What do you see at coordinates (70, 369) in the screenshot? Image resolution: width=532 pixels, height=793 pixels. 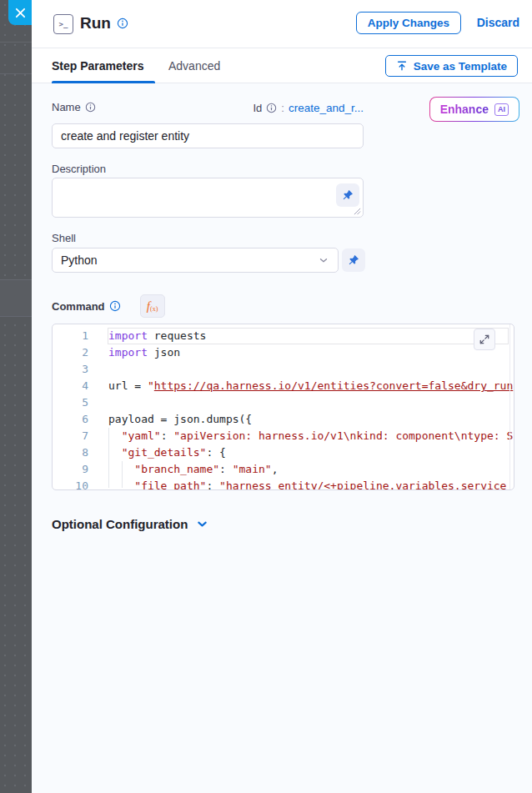 I see `line-number: 3` at bounding box center [70, 369].